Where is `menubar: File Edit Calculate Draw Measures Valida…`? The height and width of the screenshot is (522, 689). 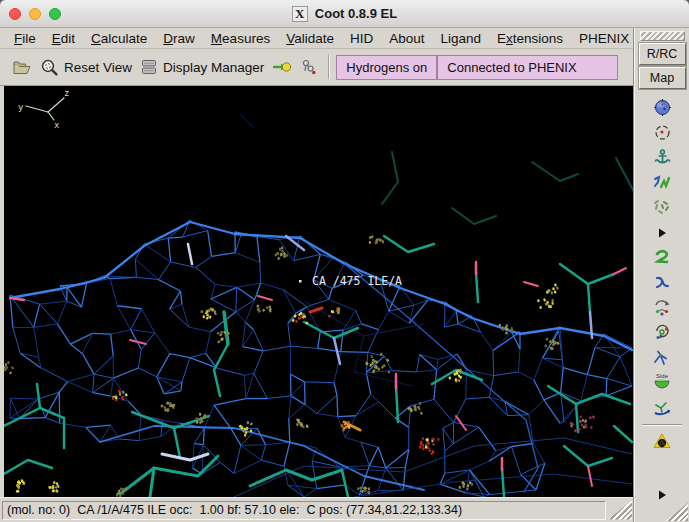
menubar: File Edit Calculate Draw Measures Valida… is located at coordinates (317, 38).